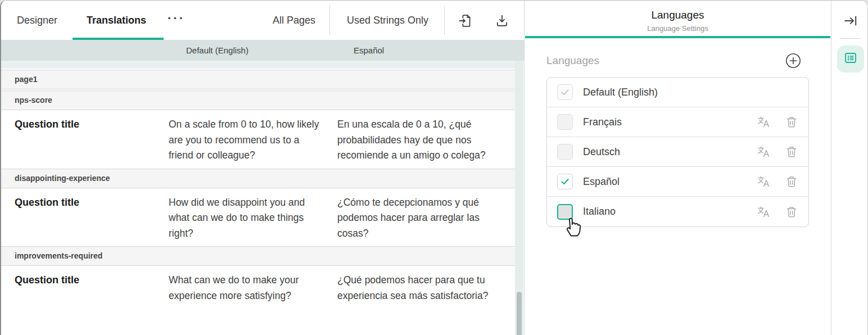  What do you see at coordinates (259, 218) in the screenshot?
I see `translation-row: Question title How did we disappoint you…` at bounding box center [259, 218].